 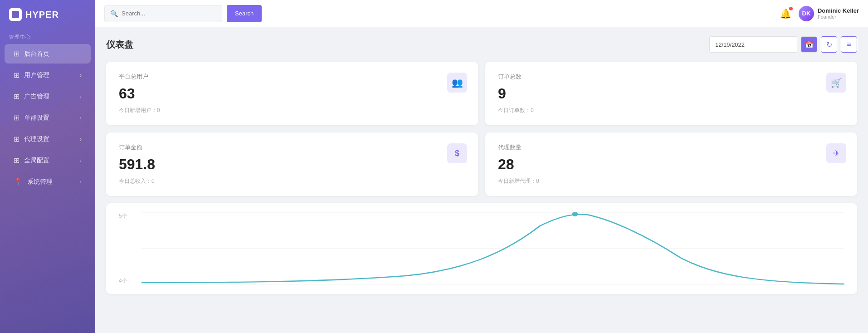 I want to click on chart-y-labels: 5个 4个, so click(x=123, y=249).